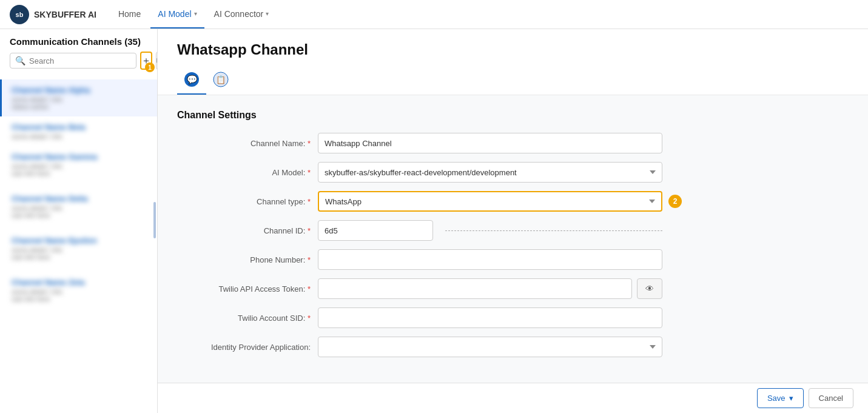 This screenshot has width=868, height=413. What do you see at coordinates (244, 347) in the screenshot?
I see `identity-provider-label: Identity Provider Application:` at bounding box center [244, 347].